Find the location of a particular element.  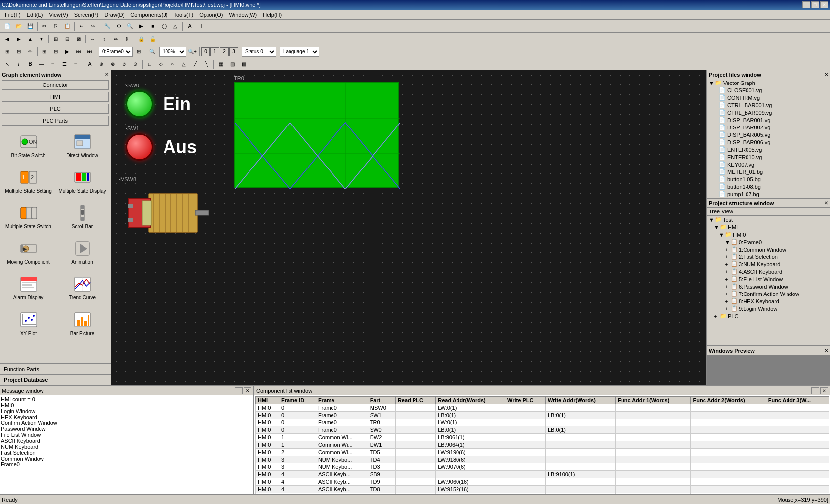

project-structure-close: ✕ is located at coordinates (826, 203).